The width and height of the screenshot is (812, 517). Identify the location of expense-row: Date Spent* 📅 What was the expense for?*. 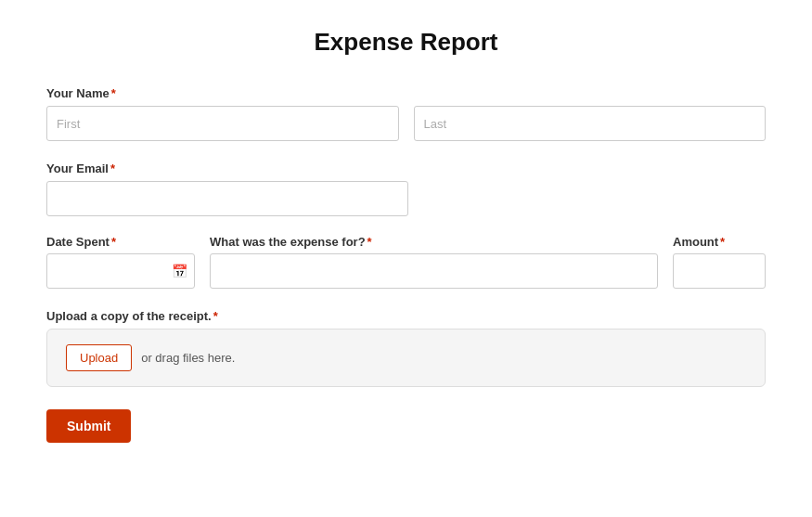
(406, 262).